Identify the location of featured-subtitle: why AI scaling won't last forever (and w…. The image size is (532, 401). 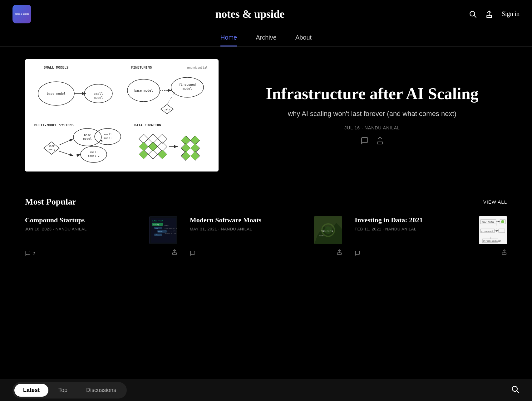
(372, 114).